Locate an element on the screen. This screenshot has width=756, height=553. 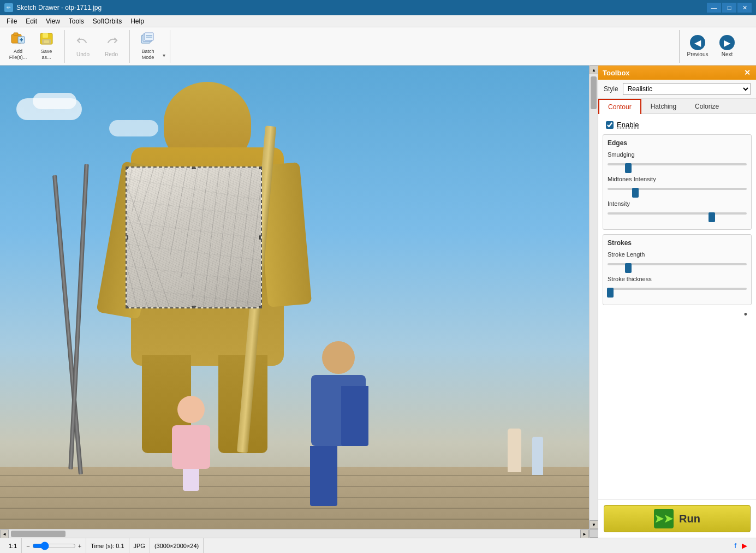
scroll-up-button: ▲ is located at coordinates (594, 70).